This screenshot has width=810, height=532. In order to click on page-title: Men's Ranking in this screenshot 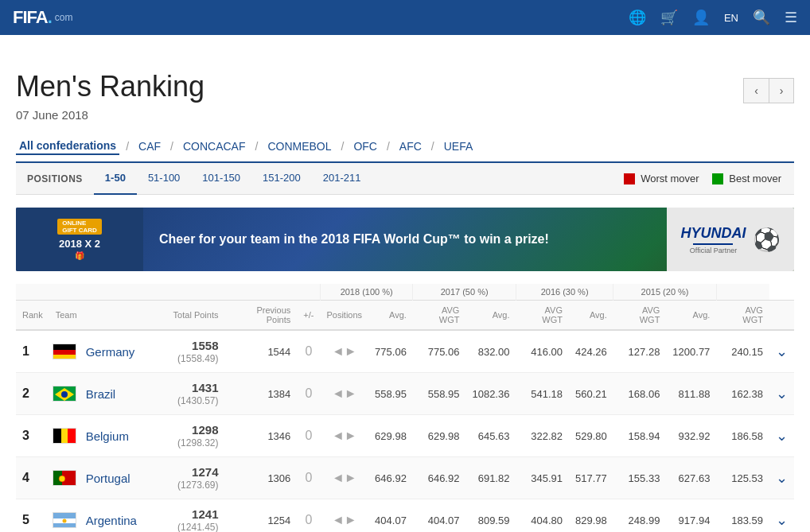, I will do `click(110, 87)`.